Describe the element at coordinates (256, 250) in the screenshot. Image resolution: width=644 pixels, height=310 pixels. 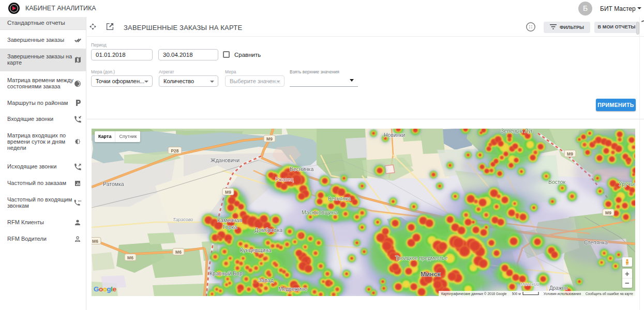
I see `svg-text: Кунцевщина` at that location.